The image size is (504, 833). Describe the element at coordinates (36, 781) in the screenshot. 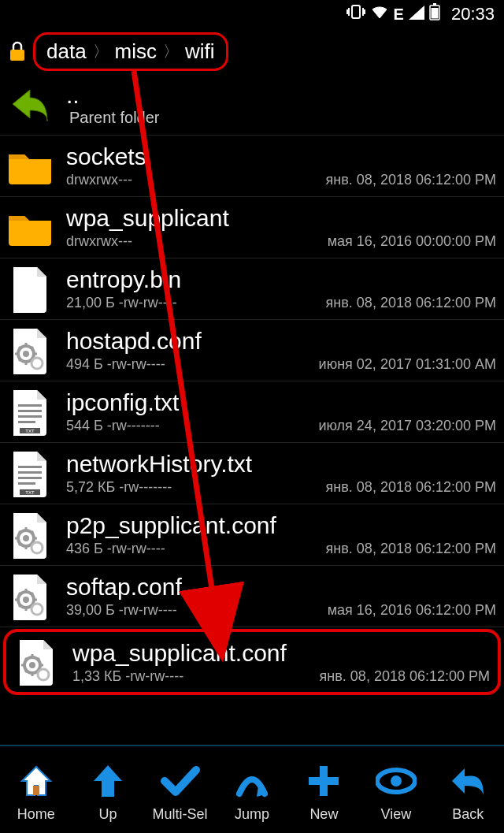

I see `home-icon` at that location.